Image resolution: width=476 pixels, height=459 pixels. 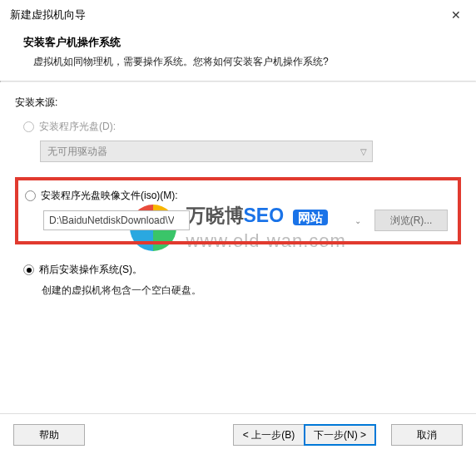 I want to click on install-later-note: 创建的虚拟机将包含一个空白硬盘。, so click(x=251, y=291).